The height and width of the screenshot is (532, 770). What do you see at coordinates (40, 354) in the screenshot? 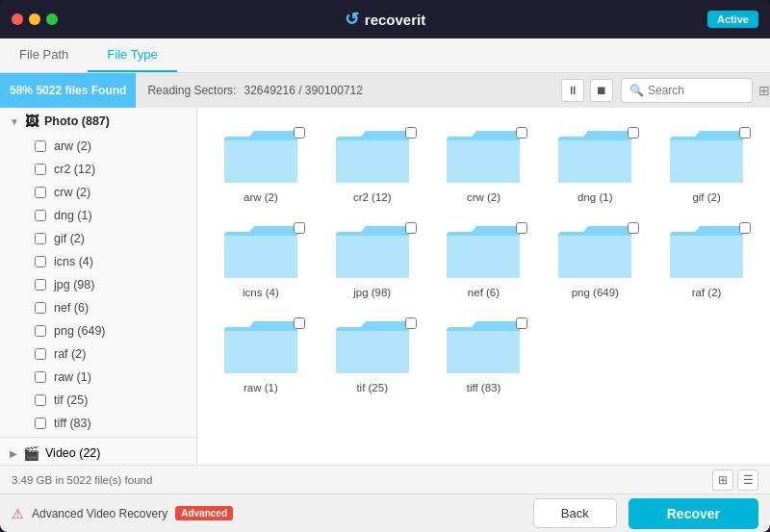
I see `raf-checkbox` at bounding box center [40, 354].